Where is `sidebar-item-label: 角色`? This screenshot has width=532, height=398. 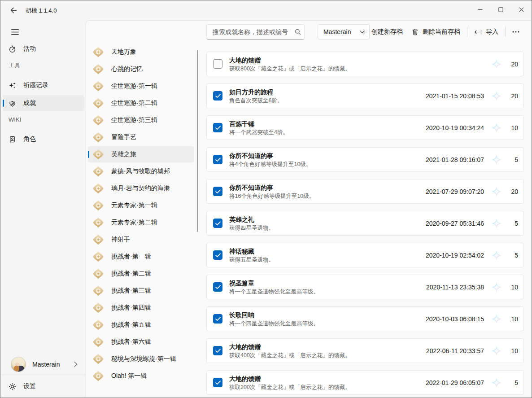
sidebar-item-label: 角色 is located at coordinates (30, 139).